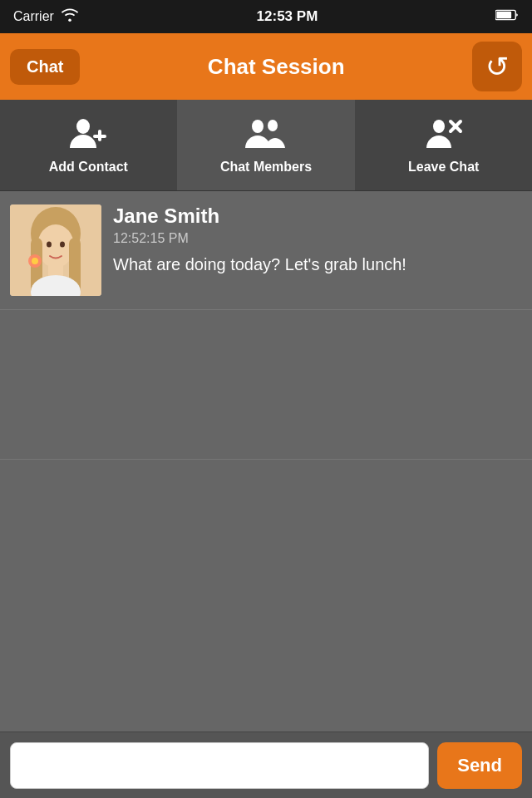 This screenshot has width=532, height=798. Describe the element at coordinates (266, 66) in the screenshot. I see `nav-bar: Chat Chat Session ↺` at that location.